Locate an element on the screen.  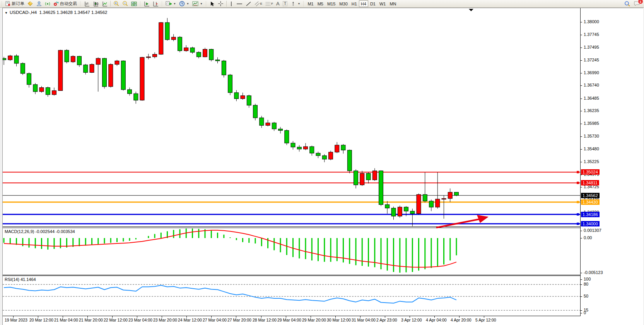
notifications-button: 1 is located at coordinates (637, 4).